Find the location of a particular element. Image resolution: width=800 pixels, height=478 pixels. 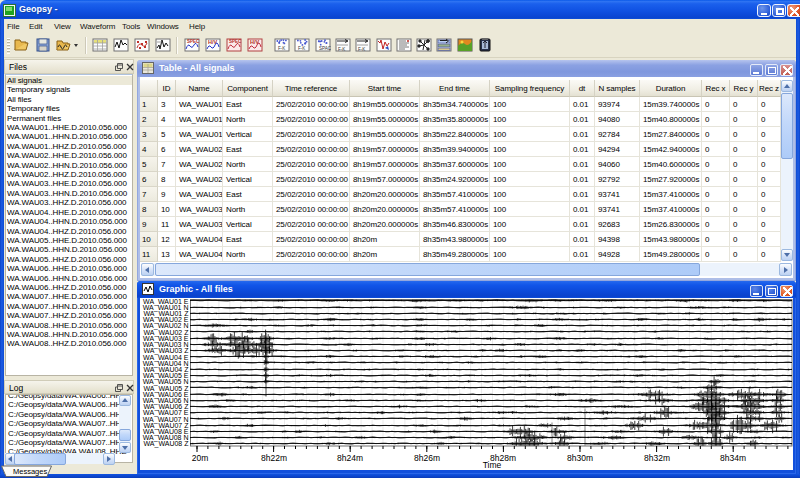

svg-text: 8h32m is located at coordinates (657, 458).